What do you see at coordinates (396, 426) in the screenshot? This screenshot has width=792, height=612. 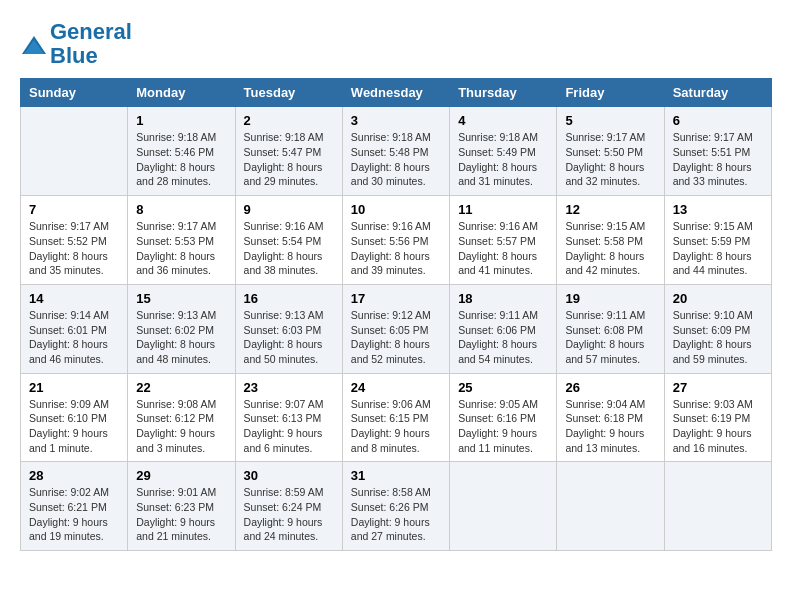 I see `day-info: Sunrise: 9:06 AMSunset: 6:15 PMDaylight:…` at bounding box center [396, 426].